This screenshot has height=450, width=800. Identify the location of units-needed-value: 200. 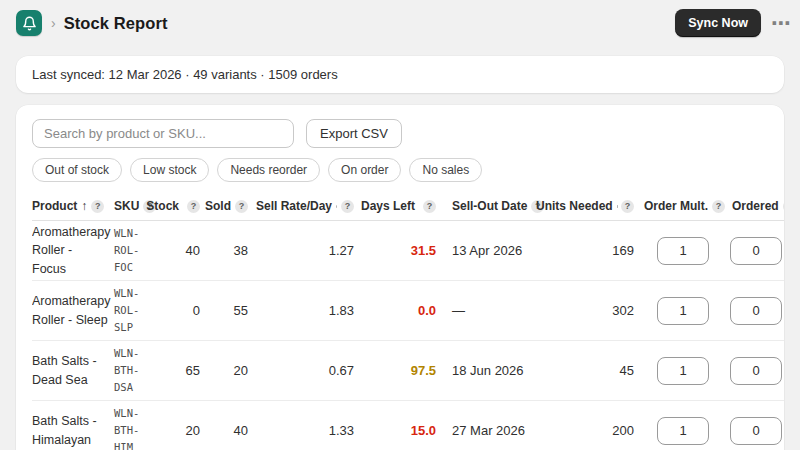
(589, 430).